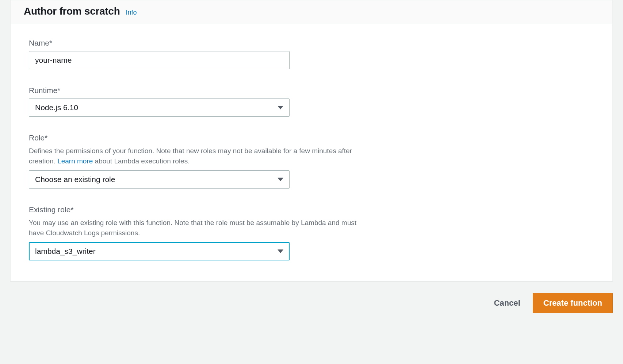 The width and height of the screenshot is (623, 364). I want to click on card-title: Author from scratch, so click(72, 11).